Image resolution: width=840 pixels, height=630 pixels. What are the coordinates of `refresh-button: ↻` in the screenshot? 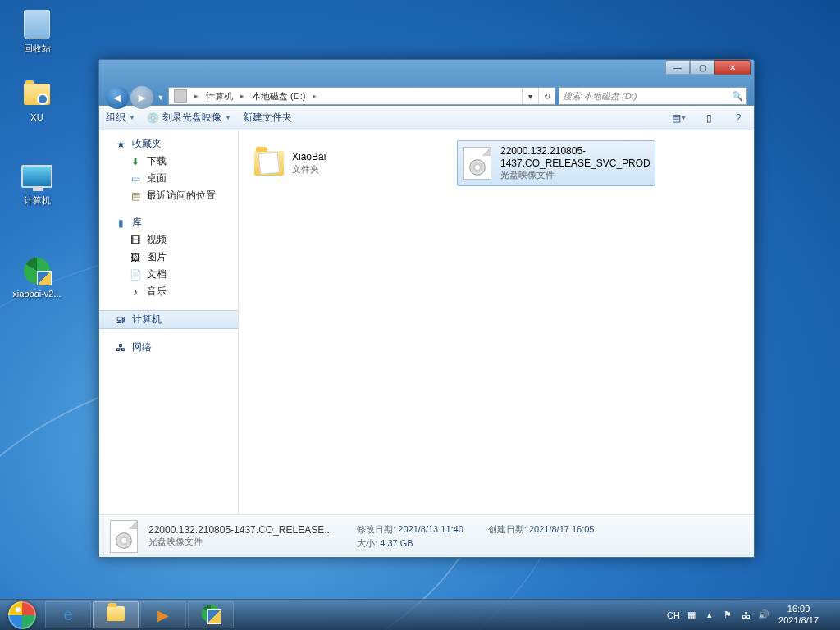 It's located at (546, 96).